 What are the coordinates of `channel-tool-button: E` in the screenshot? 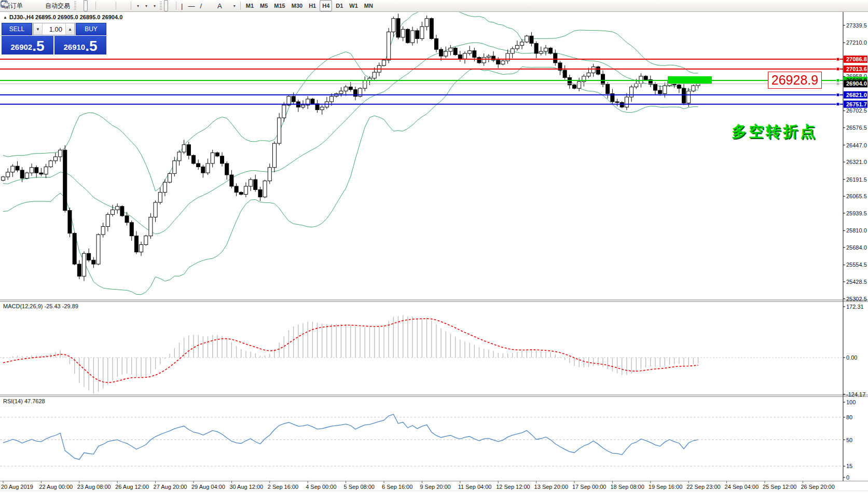 It's located at (207, 6).